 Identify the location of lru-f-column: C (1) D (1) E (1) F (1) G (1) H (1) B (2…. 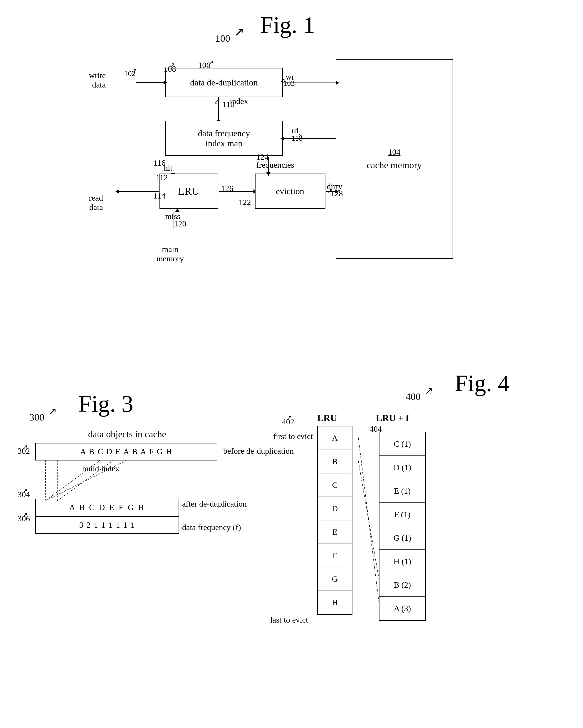
(403, 526).